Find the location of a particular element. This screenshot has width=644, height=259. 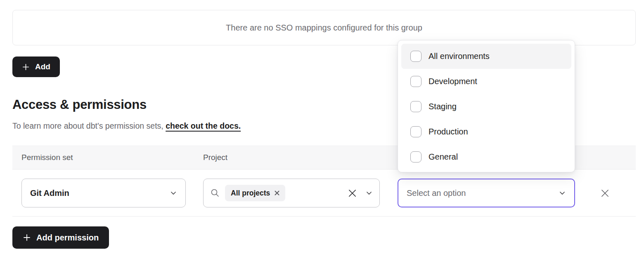

project-tag-label: All projects is located at coordinates (250, 193).